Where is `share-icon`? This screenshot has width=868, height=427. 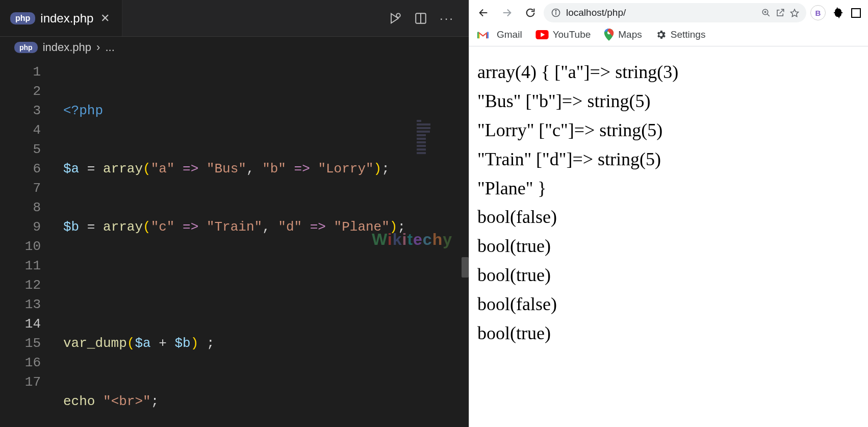
share-icon is located at coordinates (780, 13).